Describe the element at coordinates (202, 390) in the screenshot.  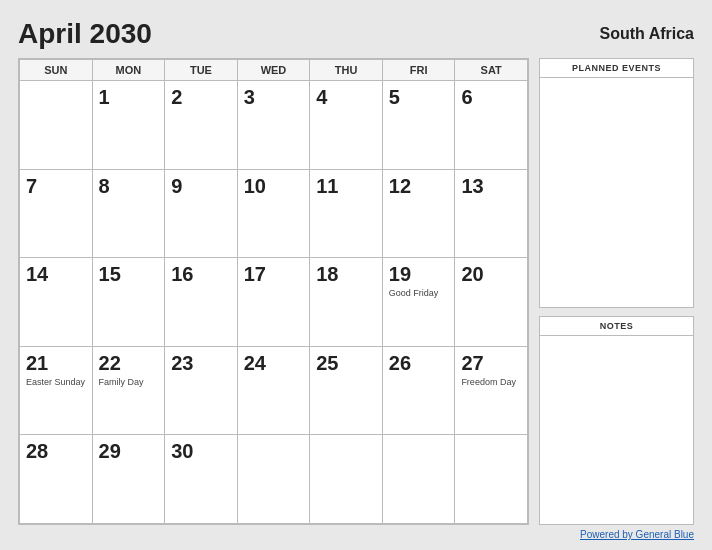
I see `calendar-cell: 23` at that location.